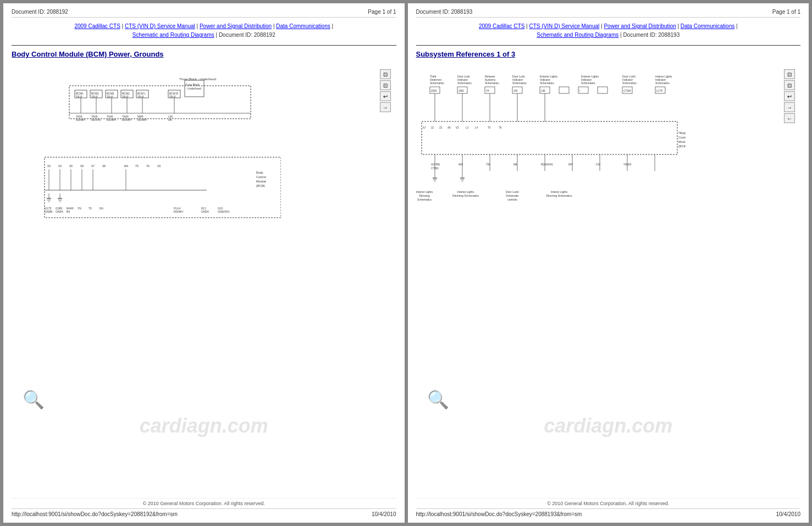 This screenshot has height=526, width=812. Describe the element at coordinates (102, 208) in the screenshot. I see `svg-text: DA` at that location.